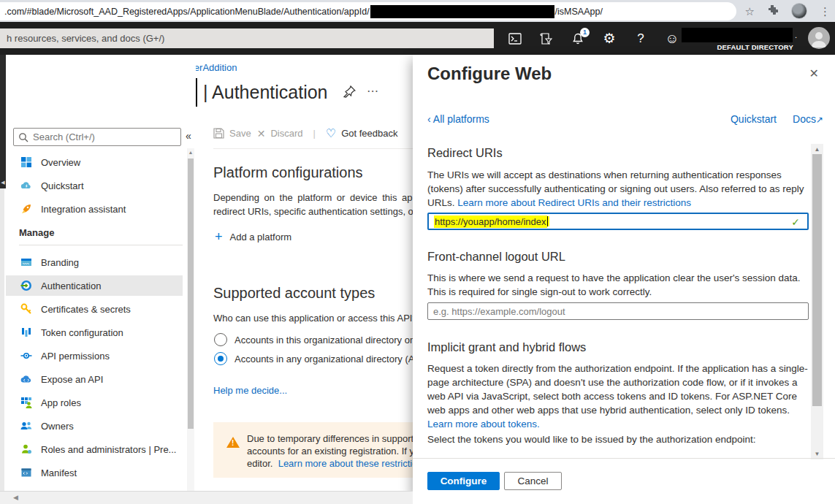 The width and height of the screenshot is (835, 504). I want to click on scroll-down-icon: ▼, so click(817, 454).